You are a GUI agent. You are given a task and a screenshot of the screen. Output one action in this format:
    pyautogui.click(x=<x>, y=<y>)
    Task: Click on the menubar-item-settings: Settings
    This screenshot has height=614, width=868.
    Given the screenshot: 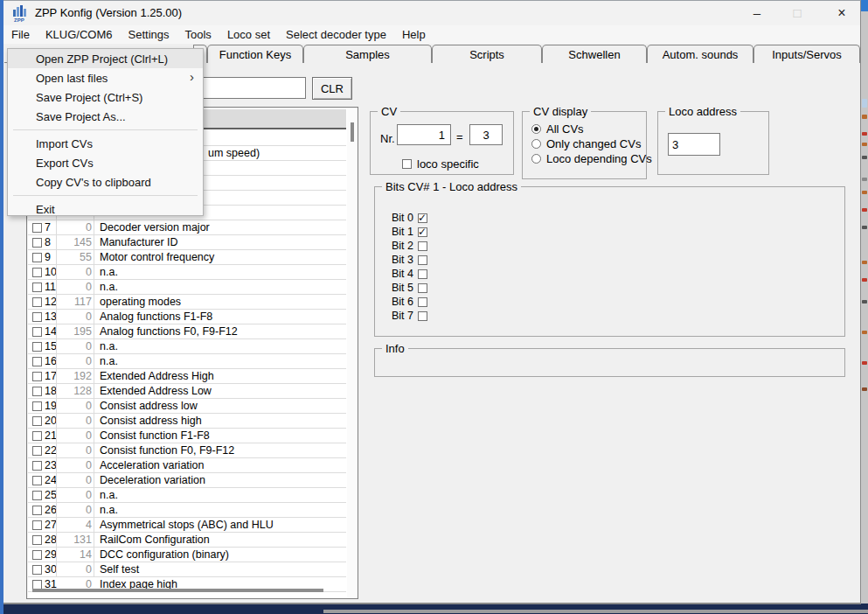 What is the action you would take?
    pyautogui.click(x=149, y=35)
    